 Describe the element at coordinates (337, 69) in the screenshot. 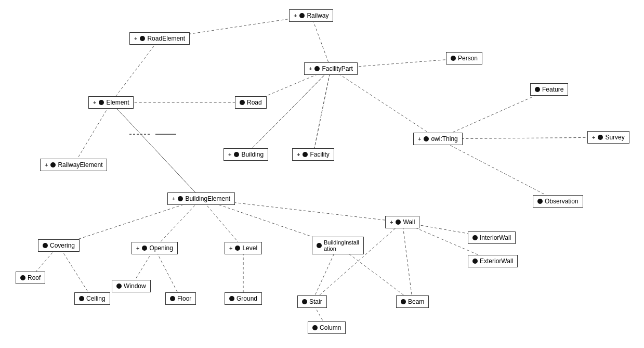

I see `node-label: FacilityPart` at that location.